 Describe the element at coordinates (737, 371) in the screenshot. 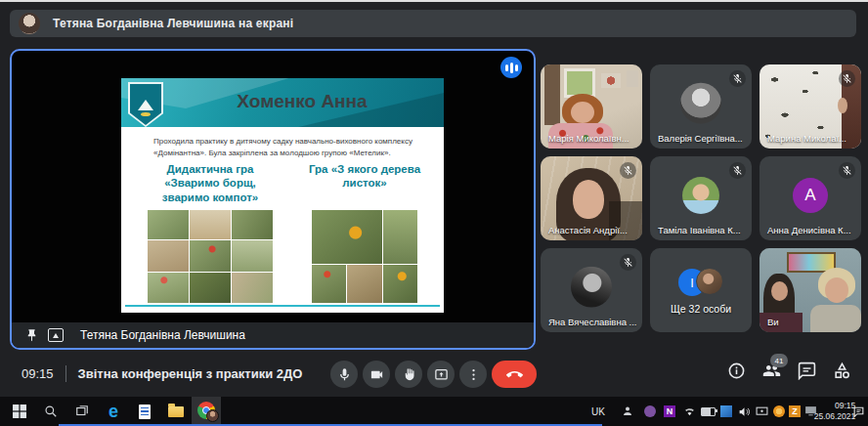

I see `info-icon` at that location.